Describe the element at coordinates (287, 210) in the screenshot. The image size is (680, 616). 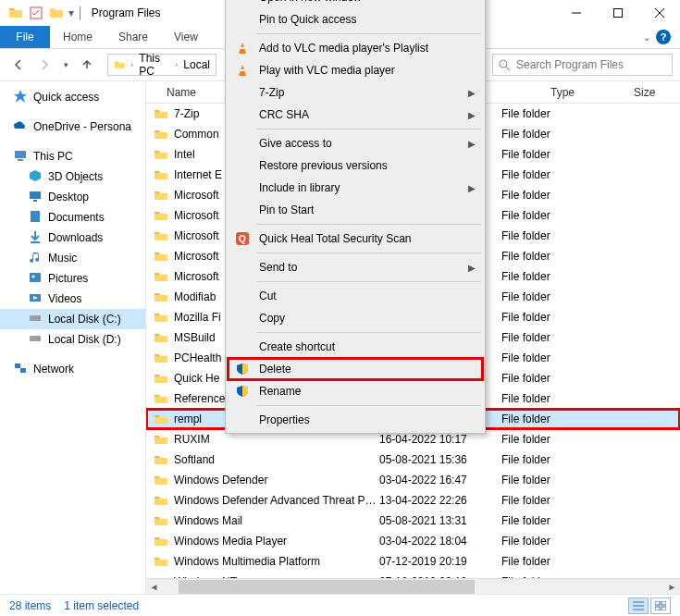
I see `ctx-label: Pin to Start` at that location.